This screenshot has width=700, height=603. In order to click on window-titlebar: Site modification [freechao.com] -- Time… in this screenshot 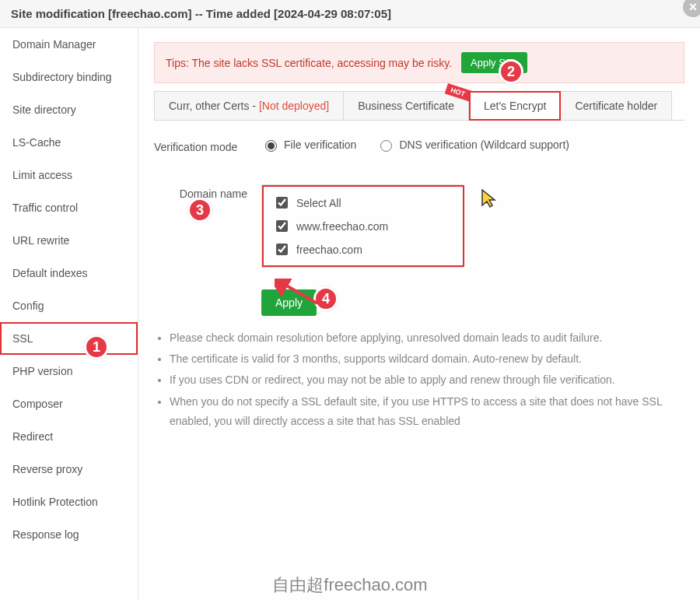, I will do `click(350, 14)`.